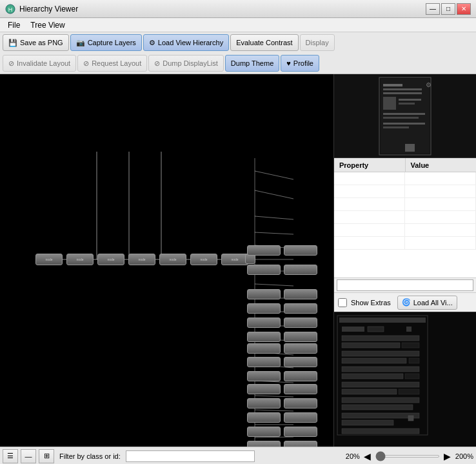  Describe the element at coordinates (301, 250) in the screenshot. I see `rnode-1b` at that location.